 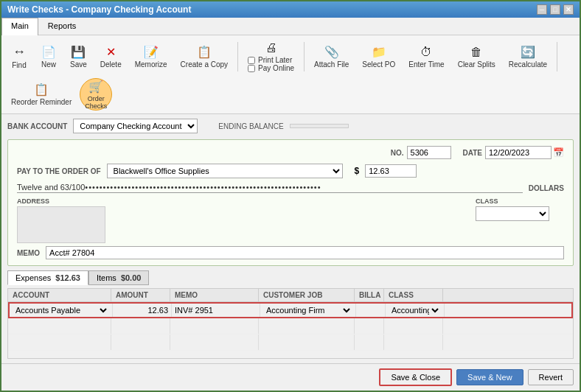 What do you see at coordinates (41, 90) in the screenshot?
I see `reorder-icon: 📋` at bounding box center [41, 90].